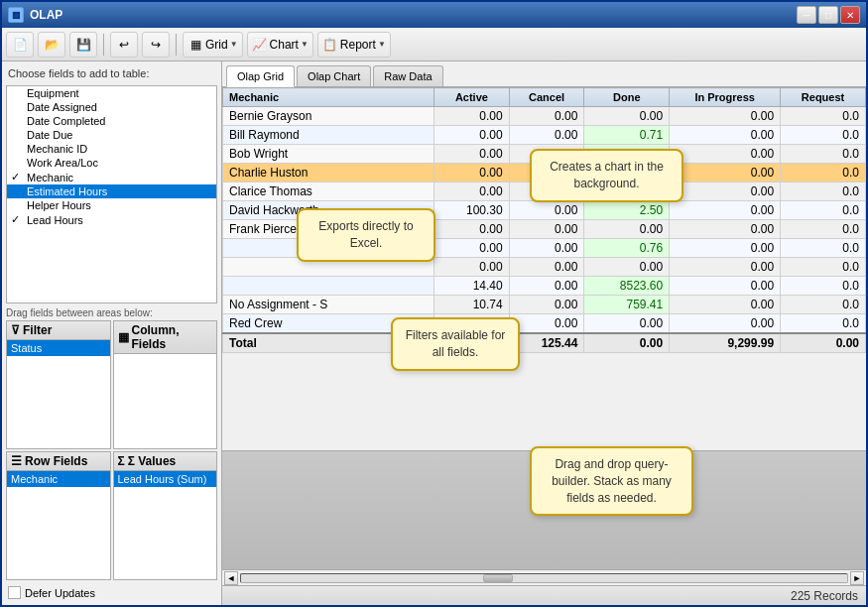 The height and width of the screenshot is (607, 868). What do you see at coordinates (280, 45) in the screenshot?
I see `chart-dropdown: 📈 Chart ▼` at bounding box center [280, 45].